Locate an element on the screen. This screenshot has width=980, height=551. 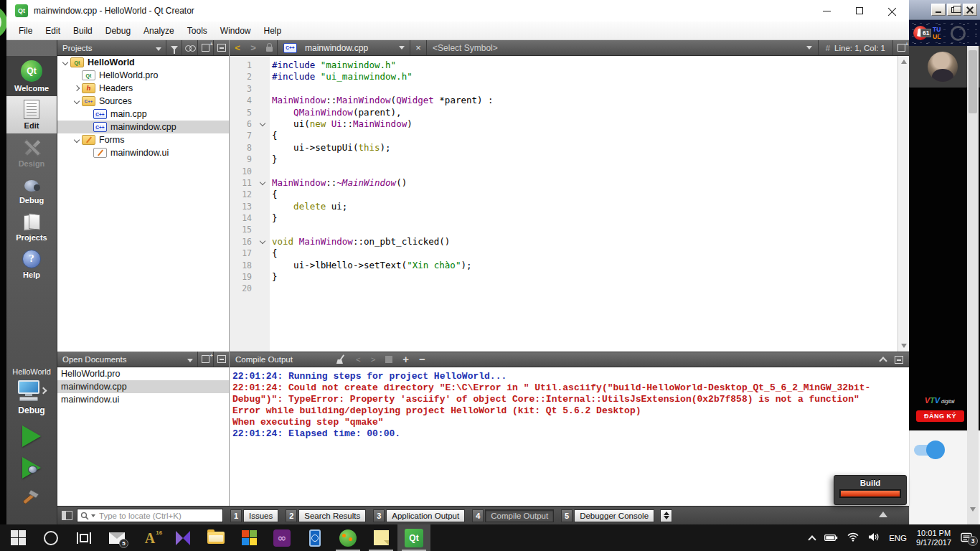
close-pane-icon is located at coordinates (221, 47).